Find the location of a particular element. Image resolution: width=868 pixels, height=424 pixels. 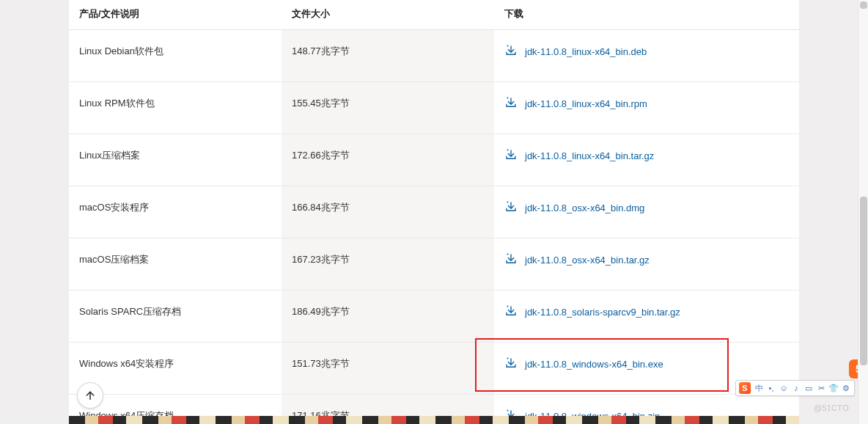

cell-download: jdk-11.0.8_osx-x64_bin.tar.gz is located at coordinates (647, 264).